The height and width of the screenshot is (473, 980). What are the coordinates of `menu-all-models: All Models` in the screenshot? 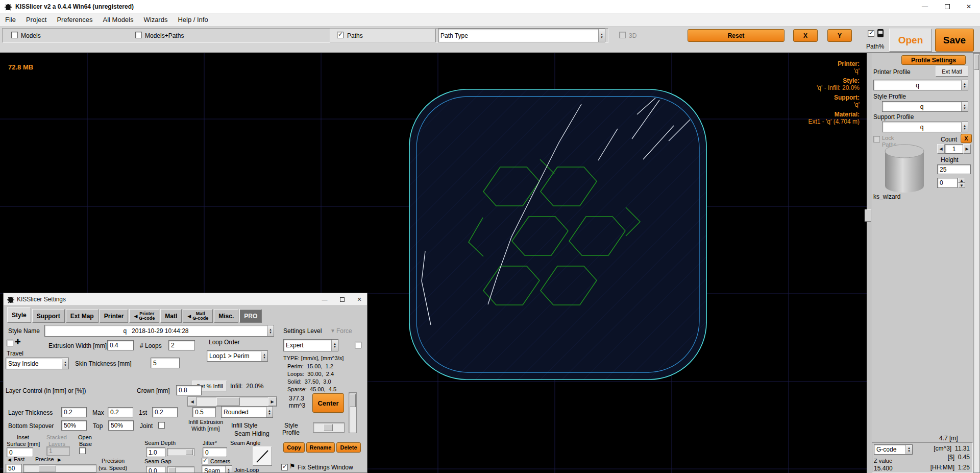 It's located at (118, 19).